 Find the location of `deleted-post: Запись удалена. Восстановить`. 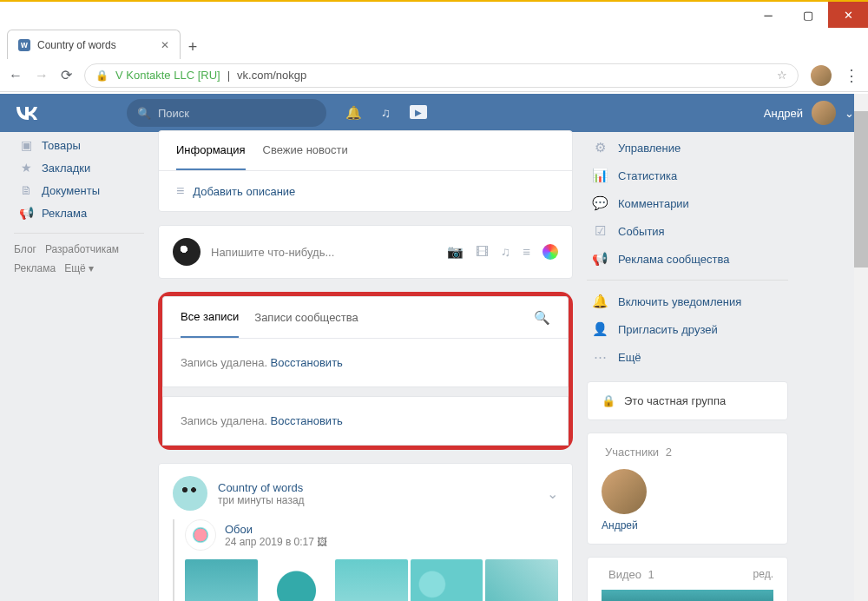

deleted-post: Запись удалена. Восстановить is located at coordinates (365, 420).